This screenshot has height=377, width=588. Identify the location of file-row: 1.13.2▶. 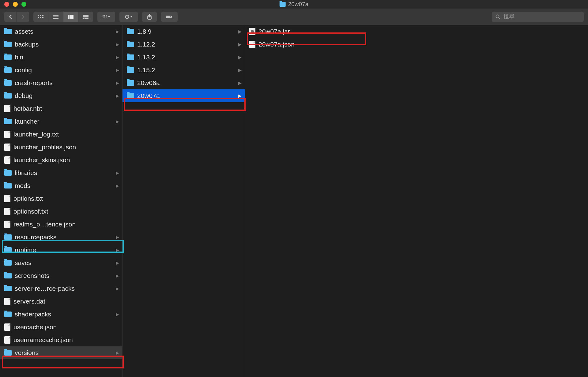
(184, 57).